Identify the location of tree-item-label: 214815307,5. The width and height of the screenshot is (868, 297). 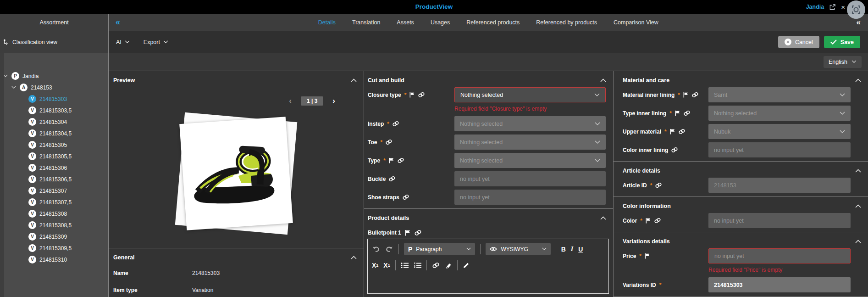
(55, 202).